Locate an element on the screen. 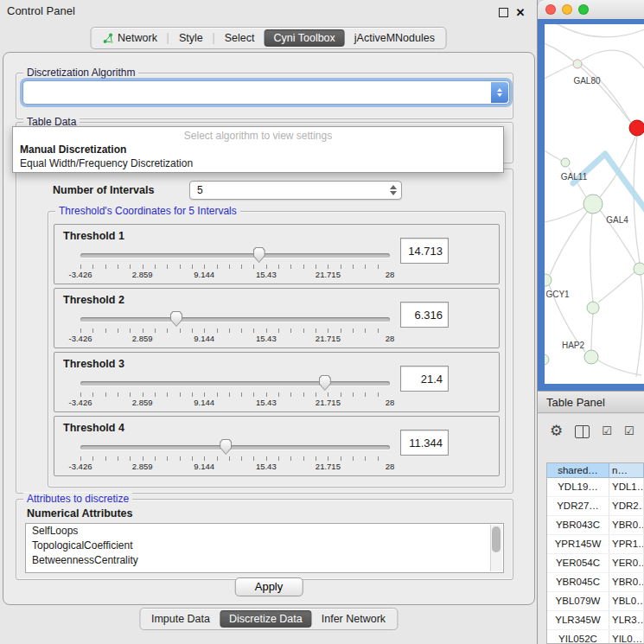 The image size is (644, 644). numerical-attributes-label: Numerical Attributes is located at coordinates (80, 513).